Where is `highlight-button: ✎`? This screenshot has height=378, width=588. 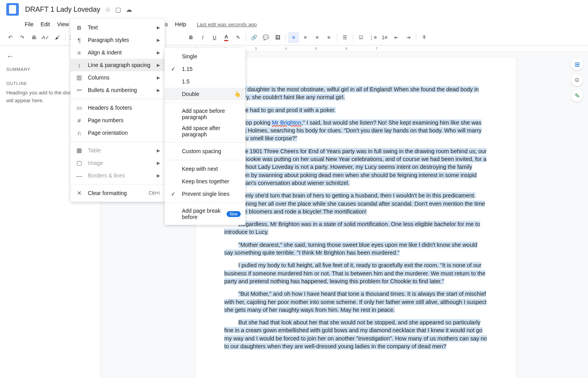
highlight-button: ✎ is located at coordinates (238, 38).